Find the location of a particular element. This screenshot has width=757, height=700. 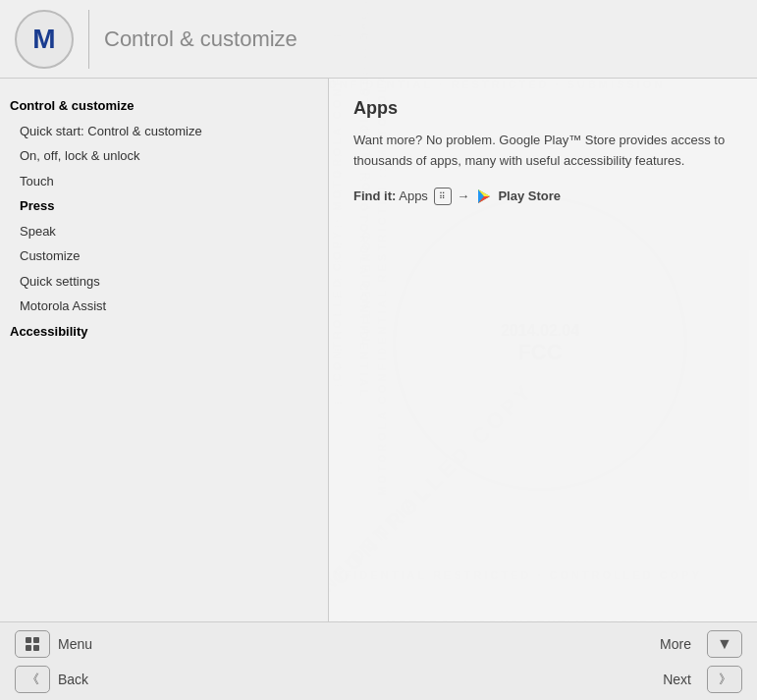

sidebar-item-press: Press is located at coordinates (164, 206).